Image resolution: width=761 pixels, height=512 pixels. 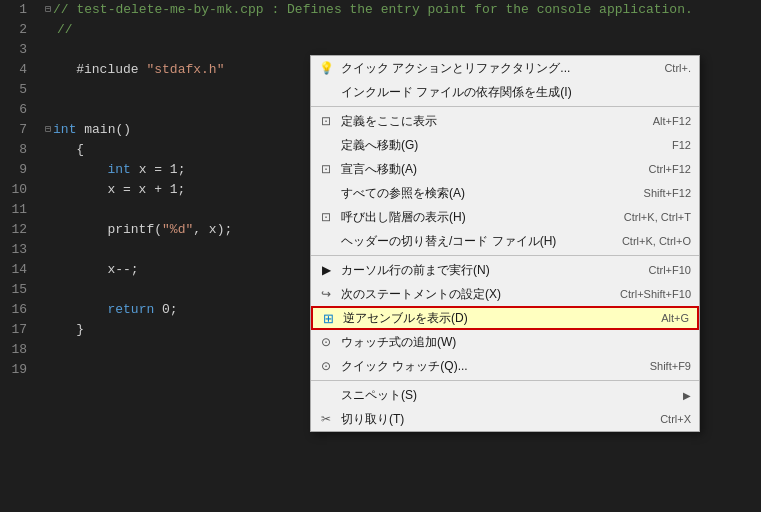 I want to click on menu-shortcut-find-refs: Shift+F12, so click(x=668, y=193).